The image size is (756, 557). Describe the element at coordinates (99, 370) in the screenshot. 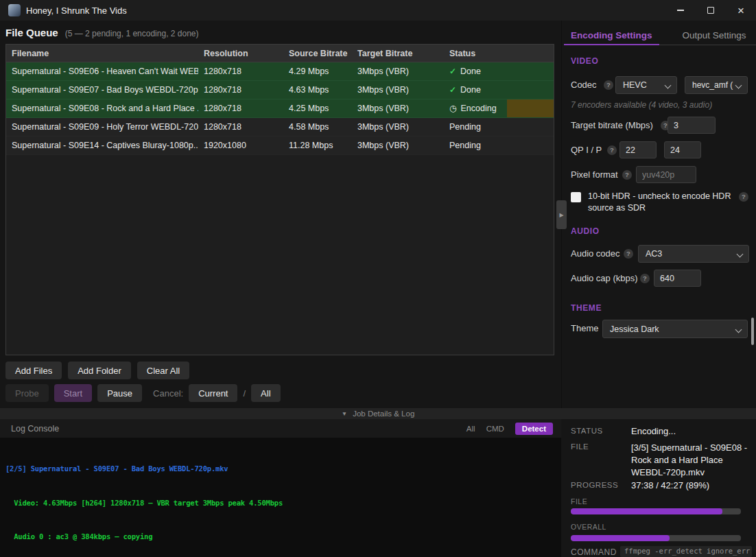

I see `add-folder-button: Add Folder` at that location.